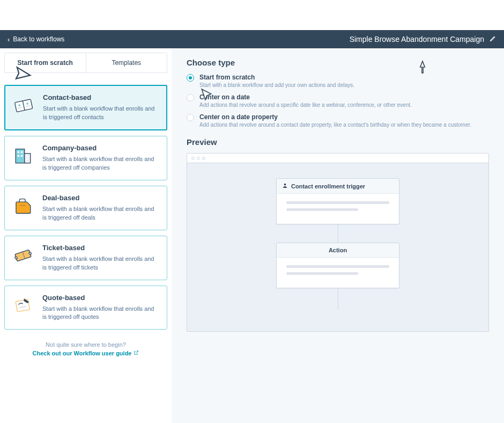 This screenshot has height=423, width=504. Describe the element at coordinates (23, 206) in the screenshot. I see `deal-icon` at that location.